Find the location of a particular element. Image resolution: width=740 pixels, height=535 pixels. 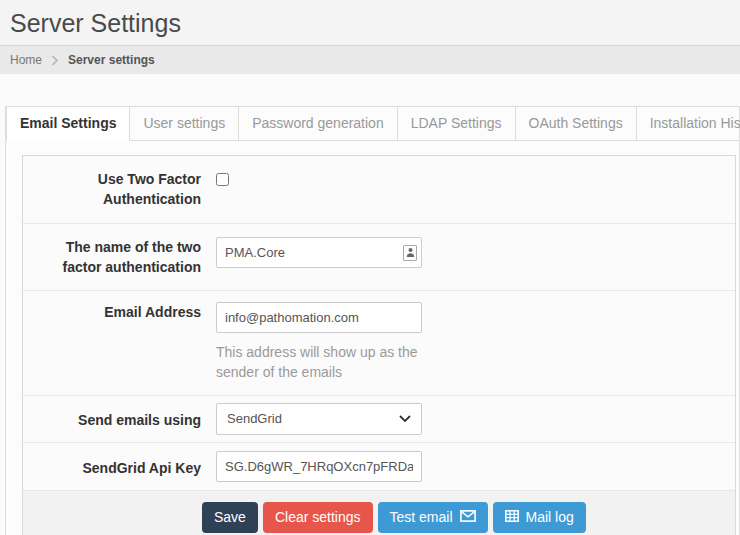

autofill-contact-icon is located at coordinates (410, 253).